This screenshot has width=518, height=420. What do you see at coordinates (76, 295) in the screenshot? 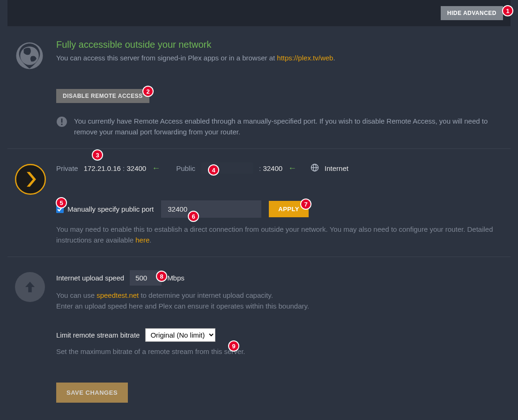
I see `upload-help-prefix: You can use` at bounding box center [76, 295].